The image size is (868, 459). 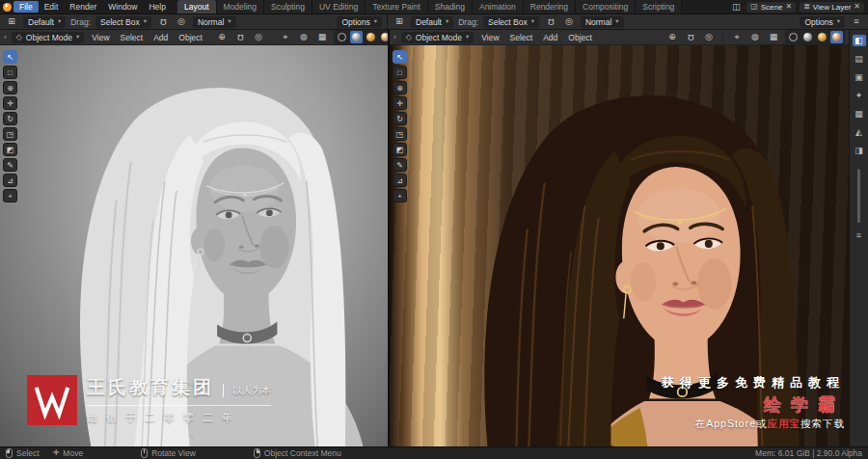 I want to click on scene-selector: ◲ Scene ✕, so click(x=772, y=8).